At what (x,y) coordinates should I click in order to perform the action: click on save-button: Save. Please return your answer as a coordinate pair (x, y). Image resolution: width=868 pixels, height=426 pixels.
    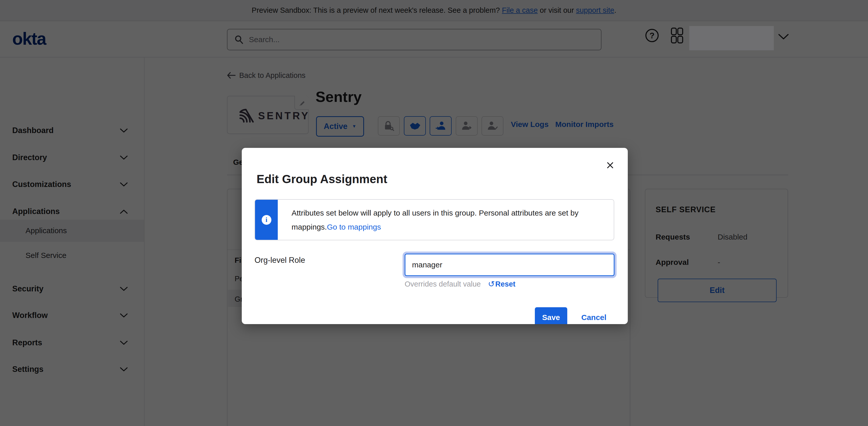
    Looking at the image, I should click on (551, 316).